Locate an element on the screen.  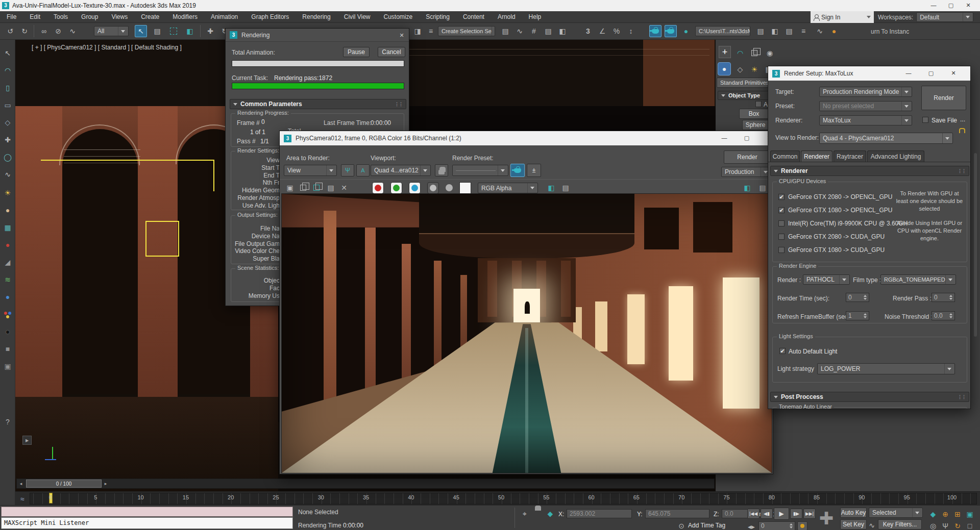
transform-tool-icon is located at coordinates (8, 140).